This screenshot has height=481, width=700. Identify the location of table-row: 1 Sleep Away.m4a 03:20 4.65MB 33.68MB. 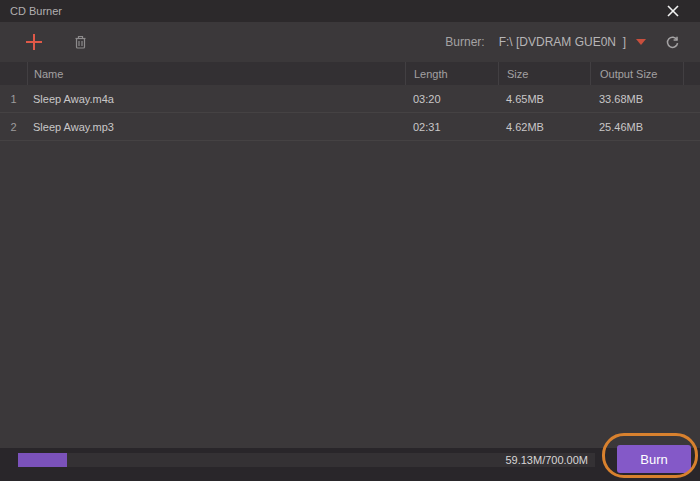
(350, 99).